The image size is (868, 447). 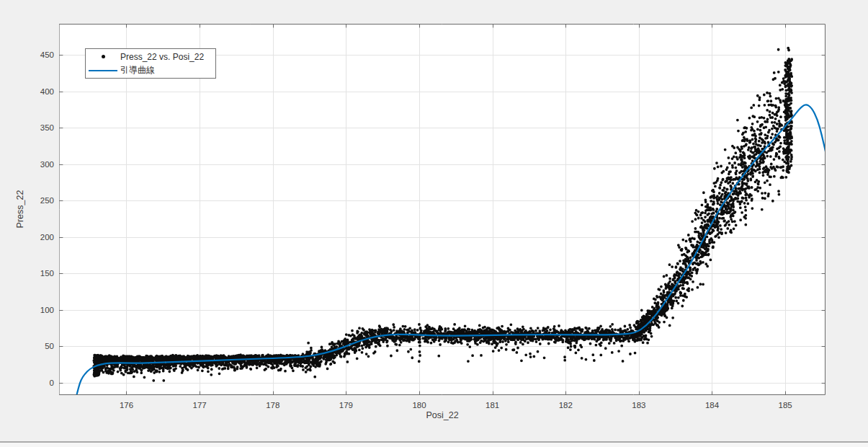 What do you see at coordinates (162, 57) in the screenshot?
I see `legend-label-scatter: Press_22 vs. Posi_22` at bounding box center [162, 57].